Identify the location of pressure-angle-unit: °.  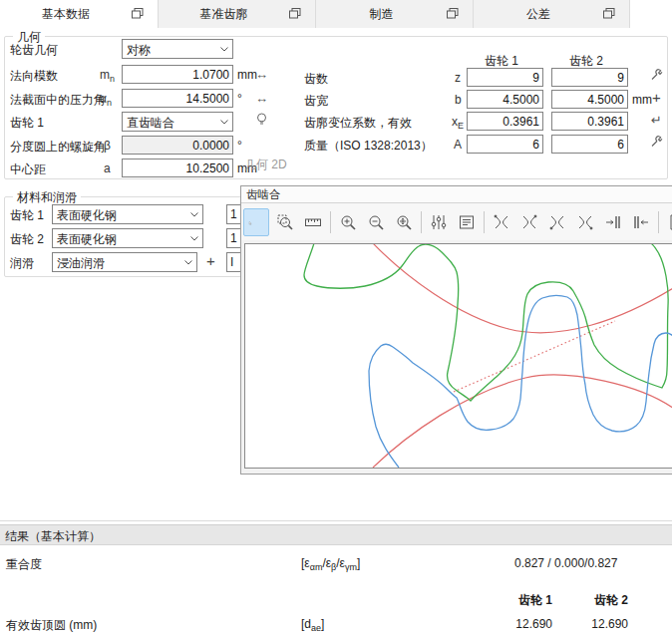
(239, 99).